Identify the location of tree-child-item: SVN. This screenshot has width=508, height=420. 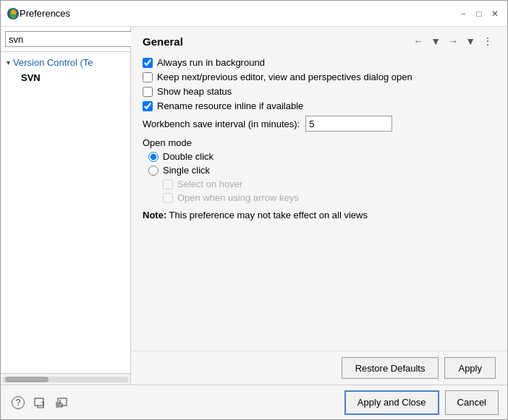
(65, 78).